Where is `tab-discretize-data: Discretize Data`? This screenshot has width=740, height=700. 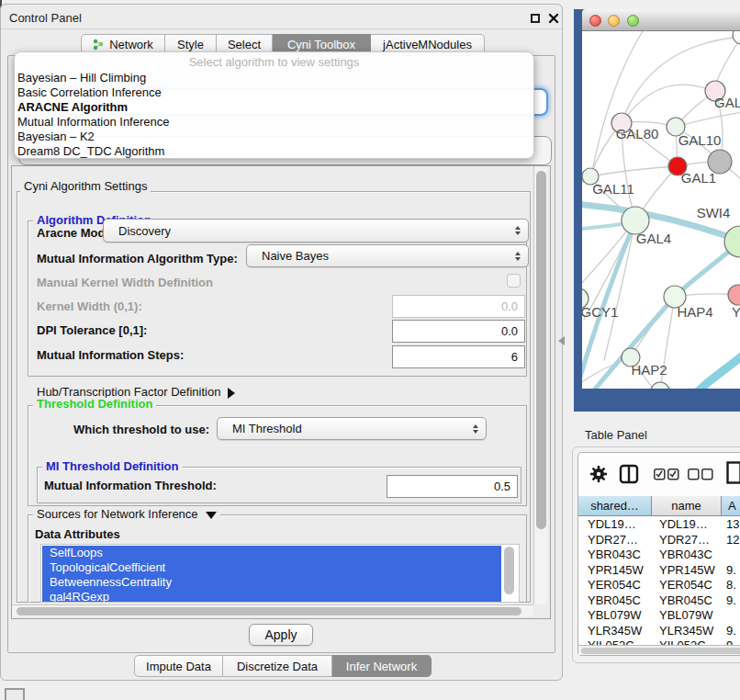 tab-discretize-data: Discretize Data is located at coordinates (277, 666).